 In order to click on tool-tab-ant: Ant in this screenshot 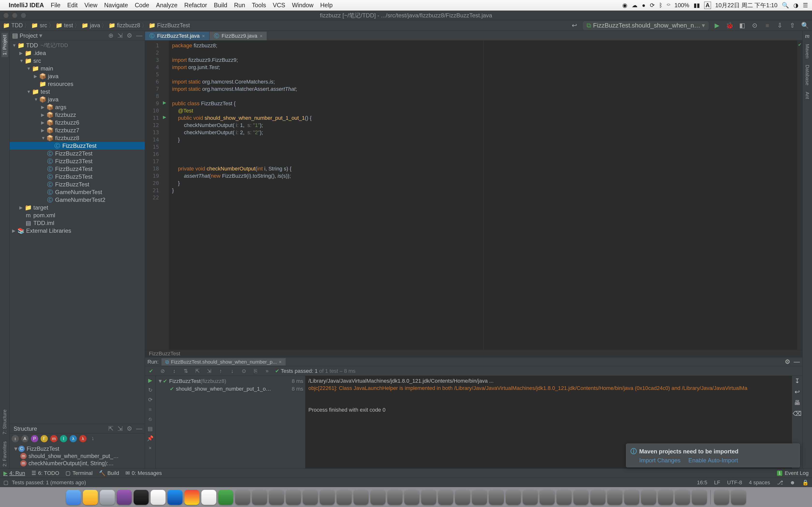, I will do `click(807, 95)`.